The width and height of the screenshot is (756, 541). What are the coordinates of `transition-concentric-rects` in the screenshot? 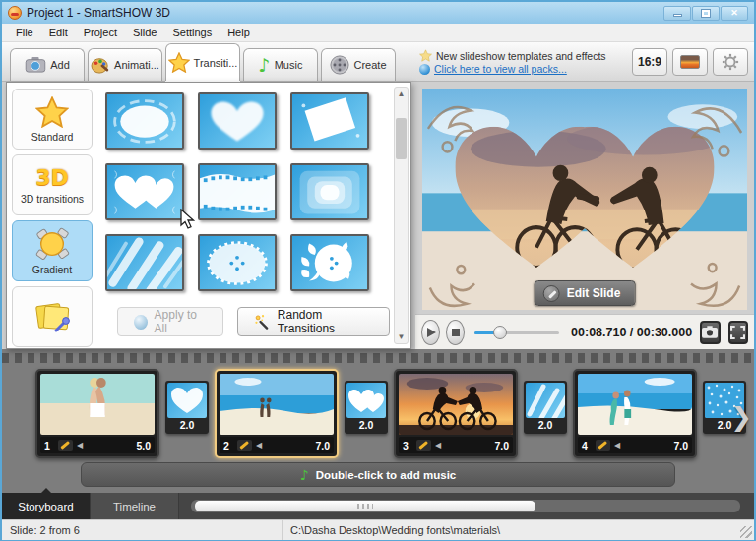 It's located at (330, 192).